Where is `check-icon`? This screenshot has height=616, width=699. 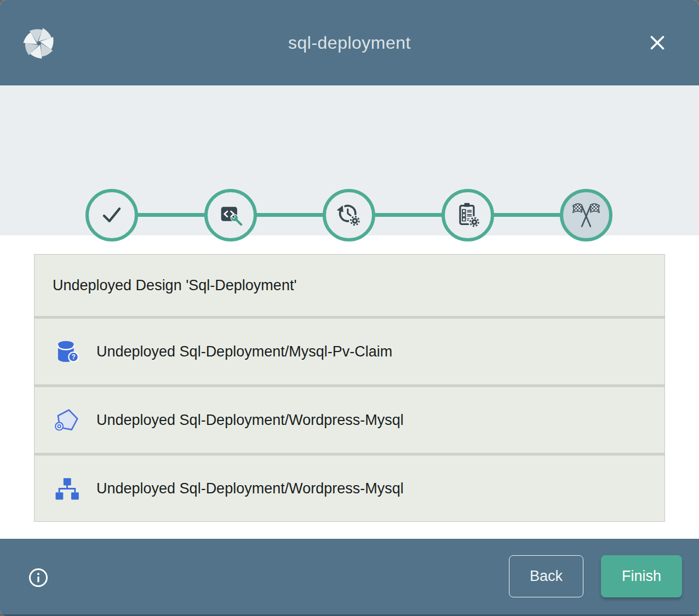
check-icon is located at coordinates (112, 215).